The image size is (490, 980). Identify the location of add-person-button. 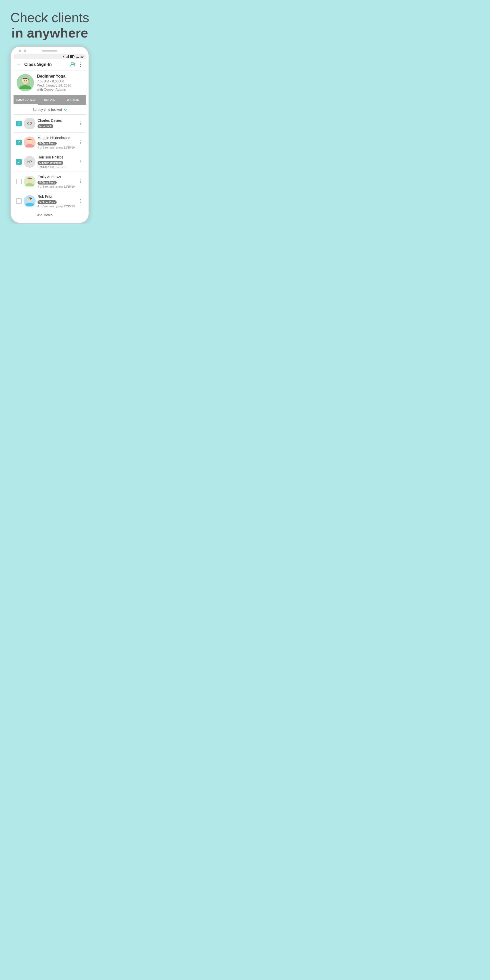
(73, 65).